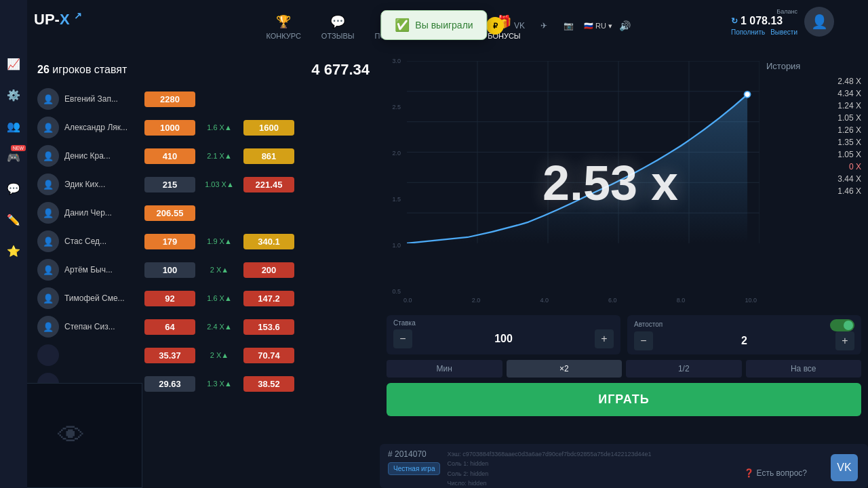  What do you see at coordinates (762, 21) in the screenshot?
I see `balance-amount: 1 078.13` at bounding box center [762, 21].